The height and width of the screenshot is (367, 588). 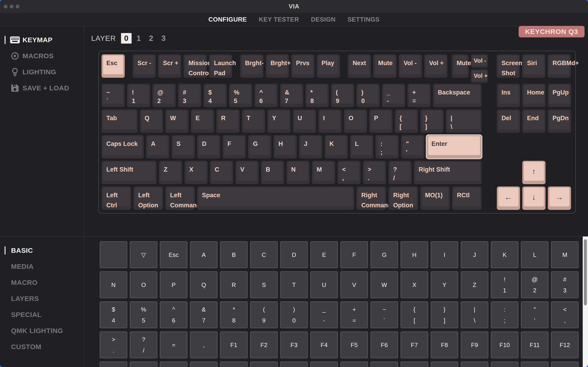 What do you see at coordinates (264, 285) in the screenshot?
I see `picker-key-s: S` at bounding box center [264, 285].